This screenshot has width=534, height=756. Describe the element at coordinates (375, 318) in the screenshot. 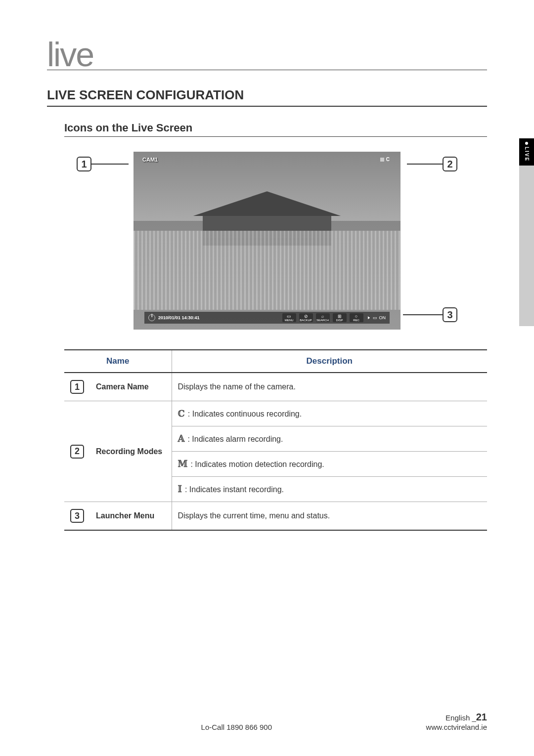

I see `keyboard-icon: ▭` at that location.